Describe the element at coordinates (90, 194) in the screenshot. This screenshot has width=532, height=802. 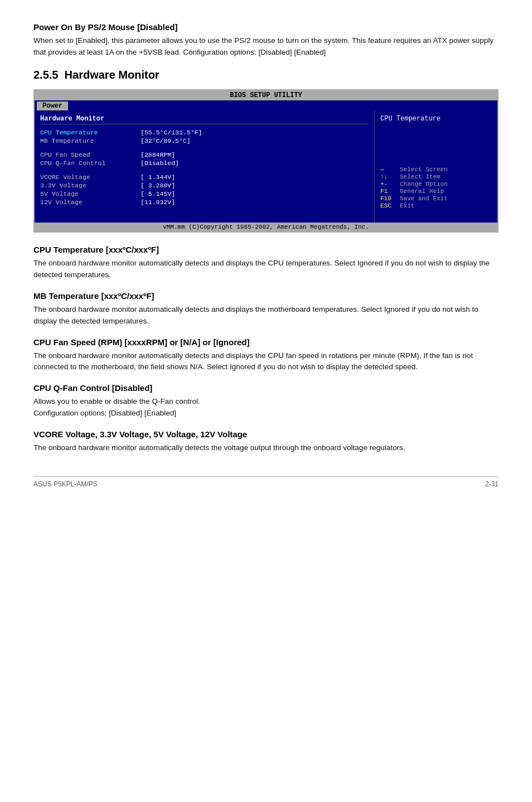
I see `bios-key-5v: 5V Voltage` at that location.